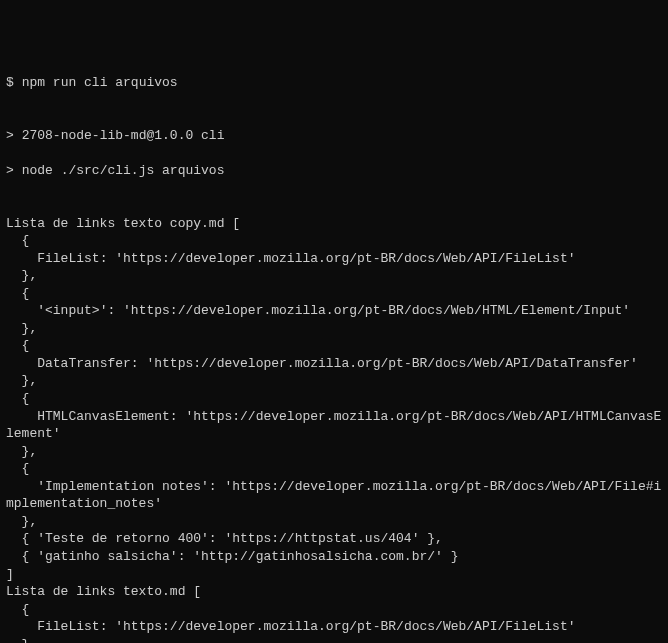 The width and height of the screenshot is (668, 643). I want to click on output-line: HTMLCanvasElement: 'https://developer.mo…, so click(334, 426).